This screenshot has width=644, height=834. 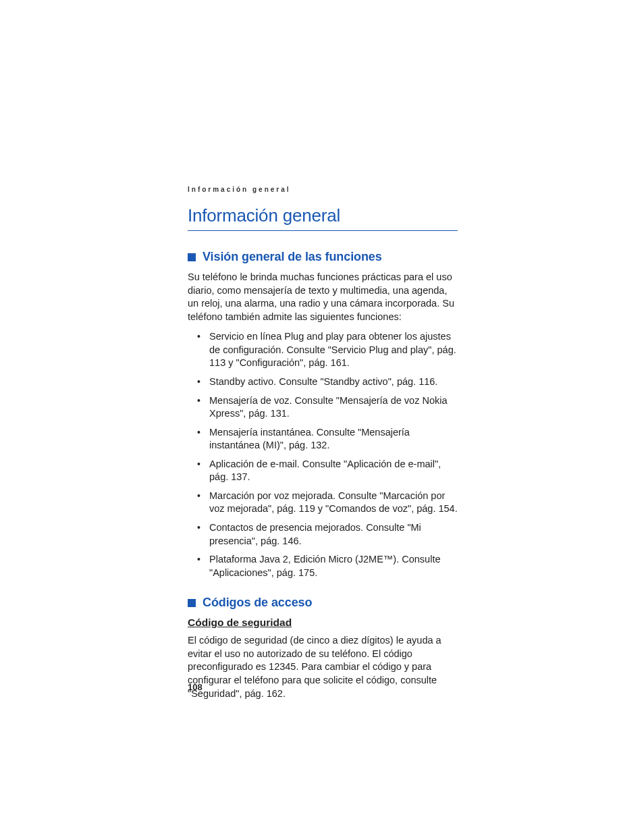 What do you see at coordinates (327, 566) in the screenshot?
I see `list-item: Plataforma Java 2, Edición Micro (J2ME™)…` at bounding box center [327, 566].